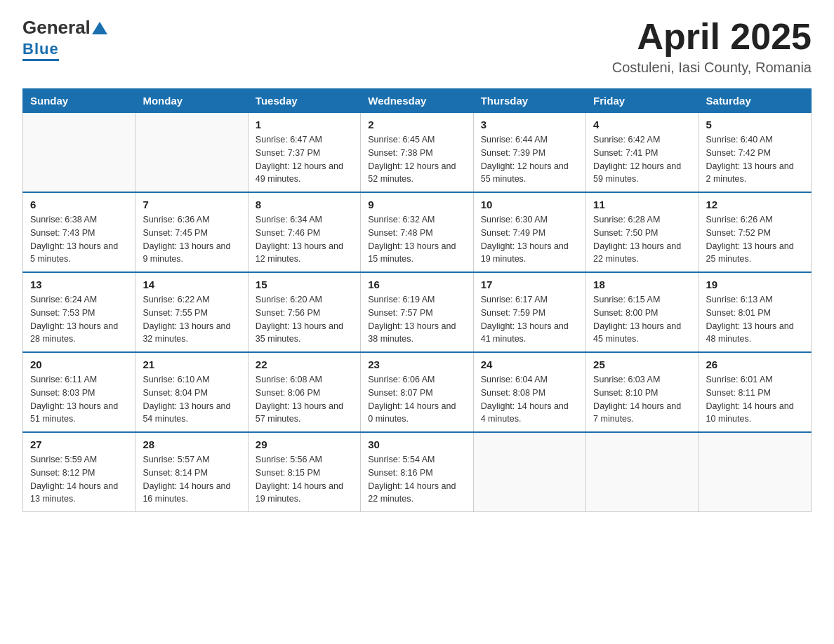 The image size is (834, 644). Describe the element at coordinates (305, 365) in the screenshot. I see `day-number: 22` at that location.